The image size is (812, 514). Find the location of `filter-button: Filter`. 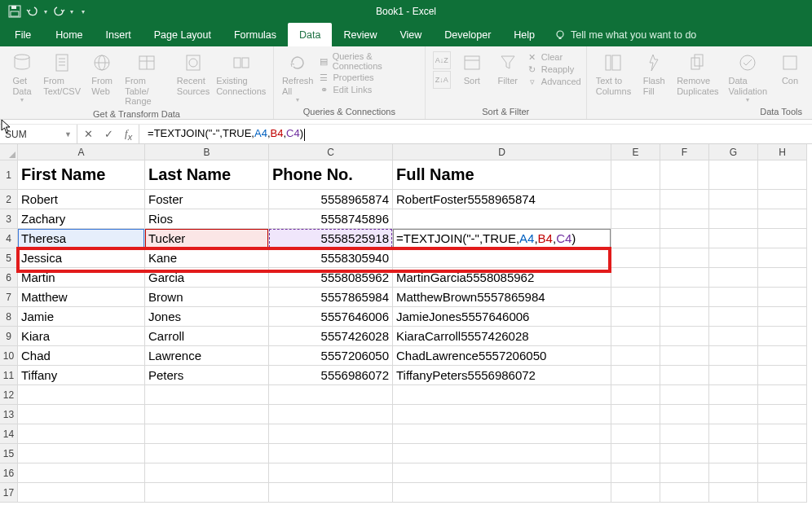

filter-button: Filter is located at coordinates (508, 68).